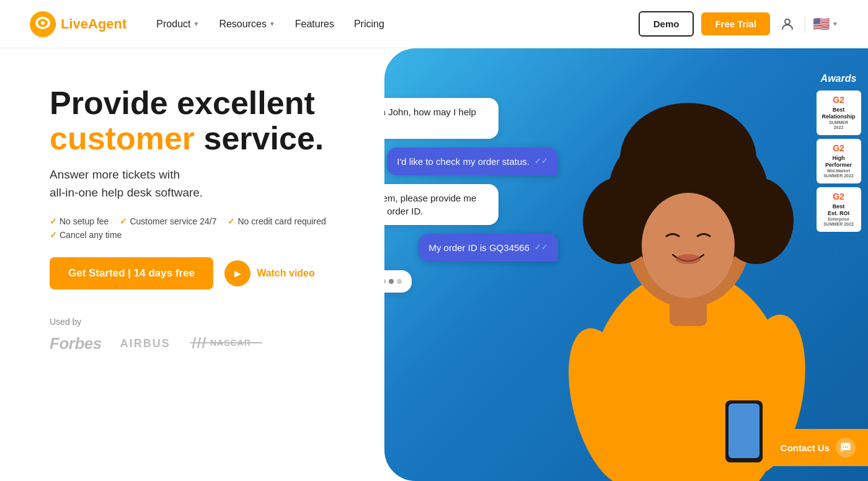  What do you see at coordinates (53, 235) in the screenshot?
I see `check-icon-4: ✓` at bounding box center [53, 235].